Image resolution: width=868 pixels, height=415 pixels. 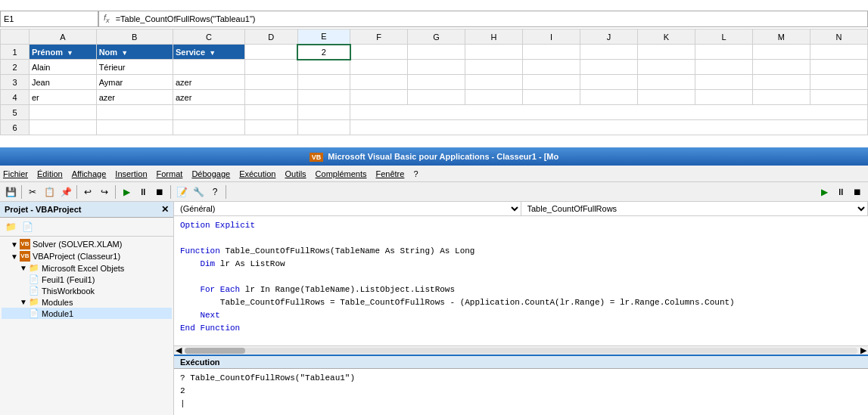 What do you see at coordinates (62, 82) in the screenshot?
I see `cell-a3: Jean` at bounding box center [62, 82].